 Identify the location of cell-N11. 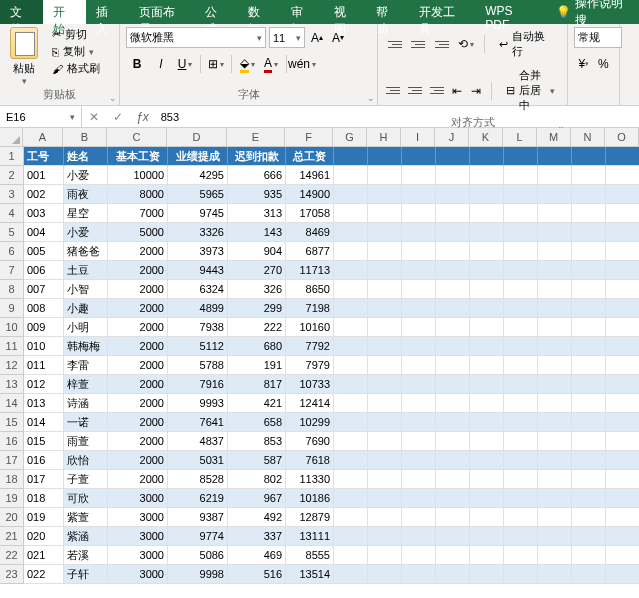
(589, 346).